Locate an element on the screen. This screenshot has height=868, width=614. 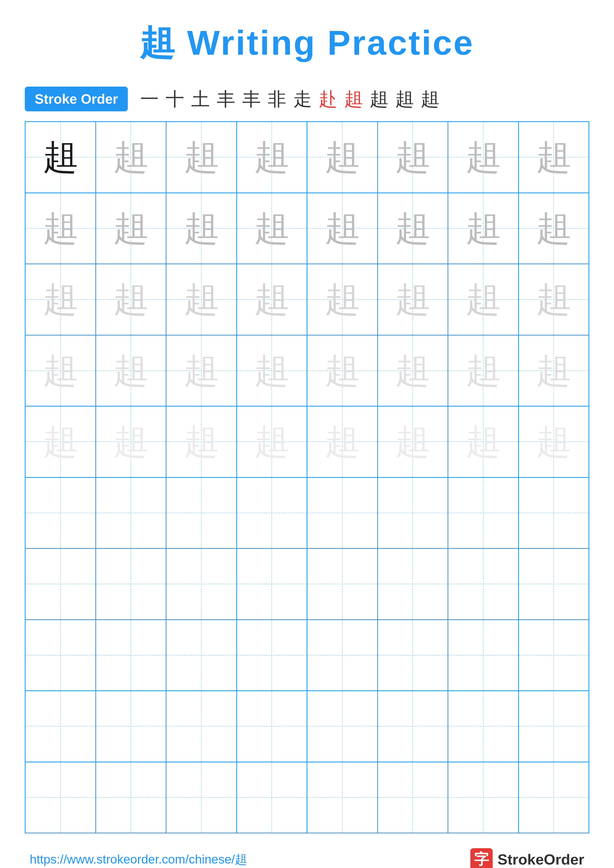
cell-3-1: 趄 is located at coordinates (61, 299).